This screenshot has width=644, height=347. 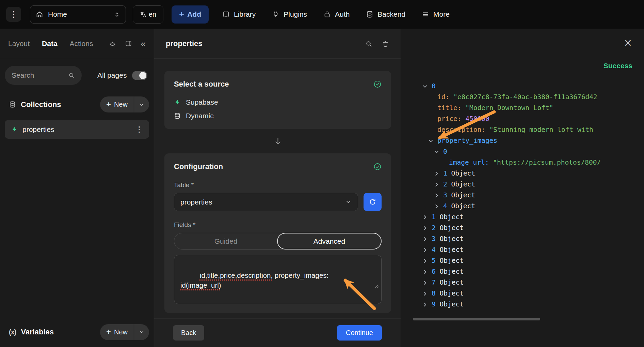 I want to click on new-button-label: New, so click(x=121, y=104).